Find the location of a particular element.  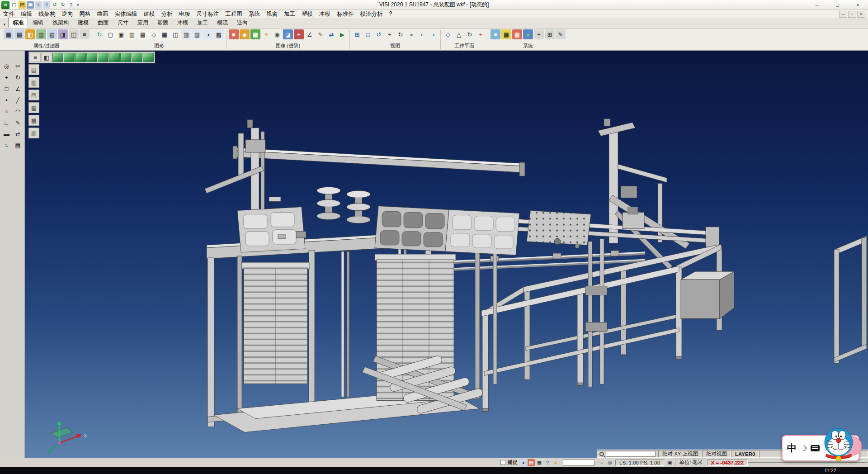

zoom-view-icon: ◎ is located at coordinates (7, 66).